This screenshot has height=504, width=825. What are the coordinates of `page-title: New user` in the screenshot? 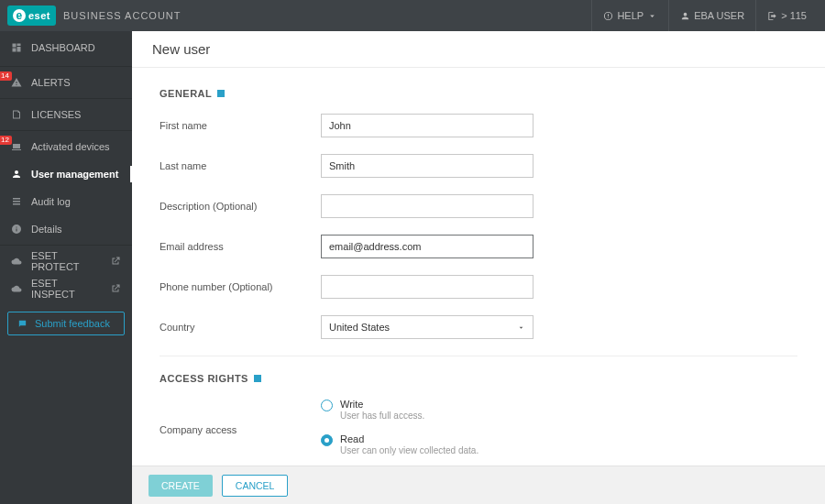 It's located at (478, 49).